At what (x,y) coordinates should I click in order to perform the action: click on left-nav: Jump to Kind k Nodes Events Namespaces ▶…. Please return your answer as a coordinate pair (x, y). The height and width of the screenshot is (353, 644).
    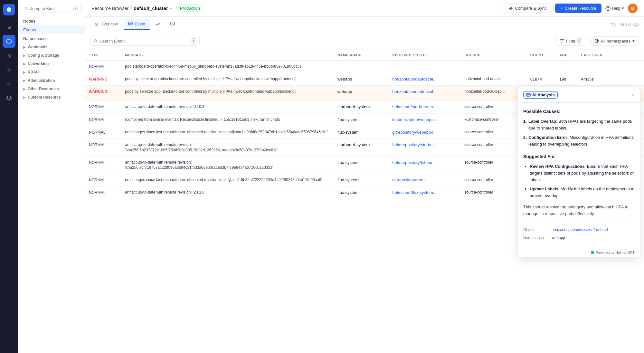
    Looking at the image, I should click on (52, 176).